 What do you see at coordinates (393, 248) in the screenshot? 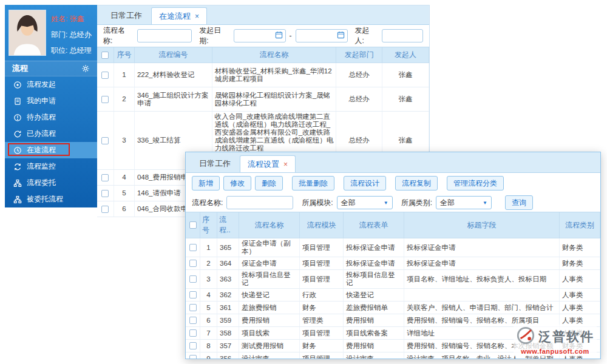
I see `table-row: 1365保证金申请（副本）项目管理投标保证金申请投标保证金申请财务类` at bounding box center [393, 248].